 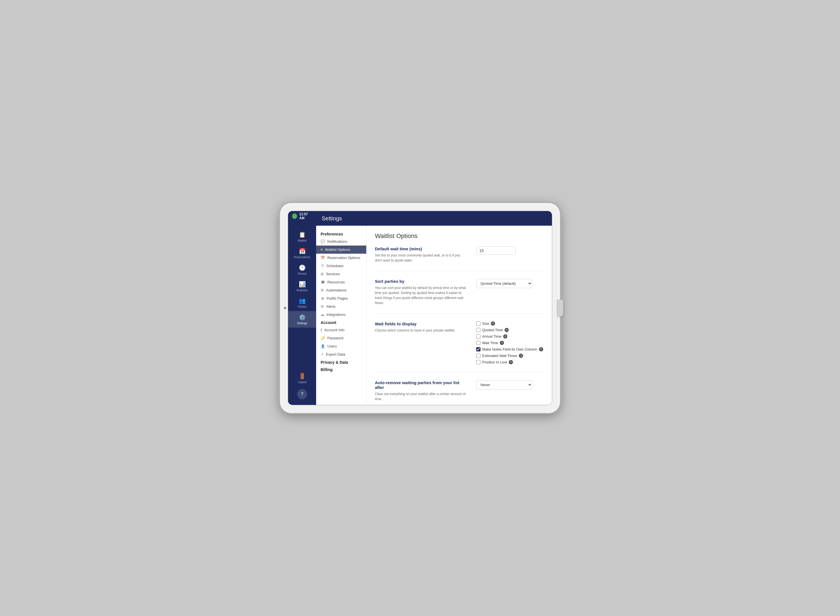 I want to click on nav-item-parties: 👥 Parties, so click(x=302, y=303).